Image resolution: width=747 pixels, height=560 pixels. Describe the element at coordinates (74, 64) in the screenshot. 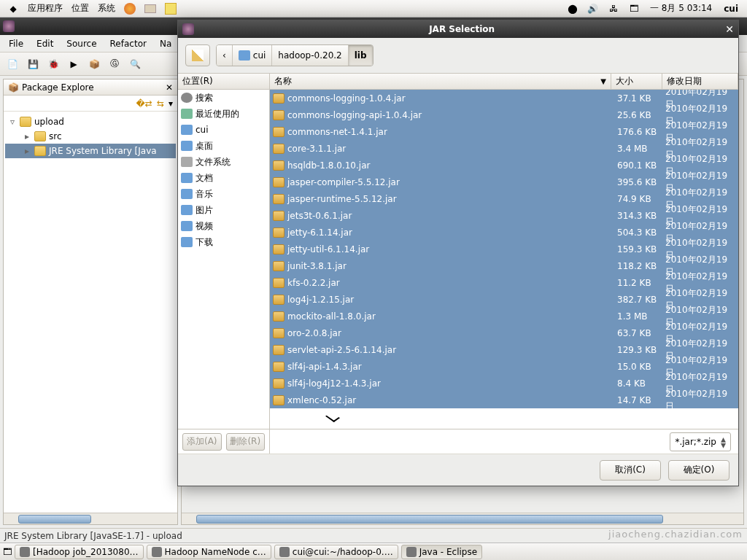

I see `run-button: ▶` at that location.